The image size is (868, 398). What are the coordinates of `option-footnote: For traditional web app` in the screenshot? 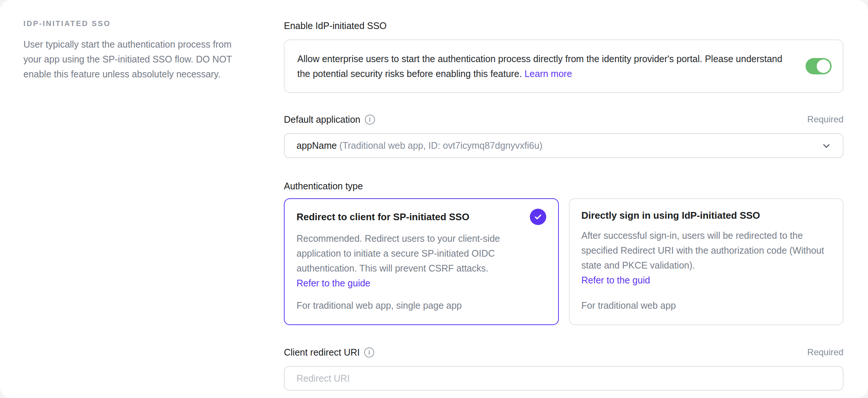 It's located at (706, 305).